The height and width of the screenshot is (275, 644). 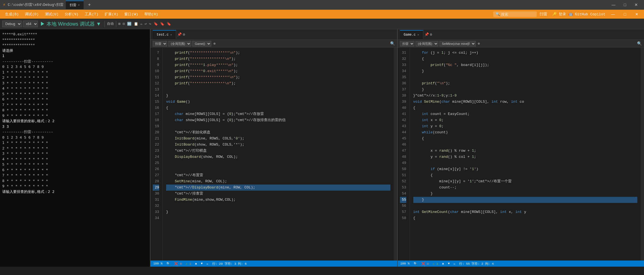 What do you see at coordinates (151, 14) in the screenshot?
I see `menu-help: 帮助(H)` at bounding box center [151, 14].